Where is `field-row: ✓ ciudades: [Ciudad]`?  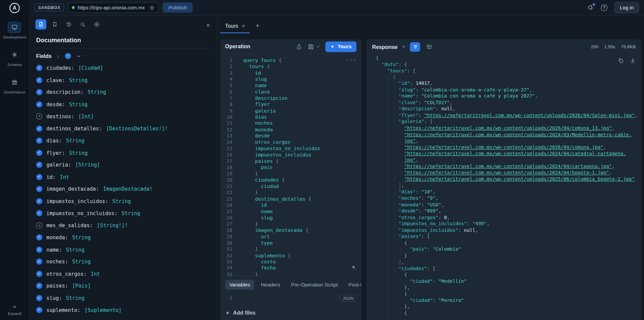 field-row: ✓ ciudades: [Ciudad] is located at coordinates (123, 68).